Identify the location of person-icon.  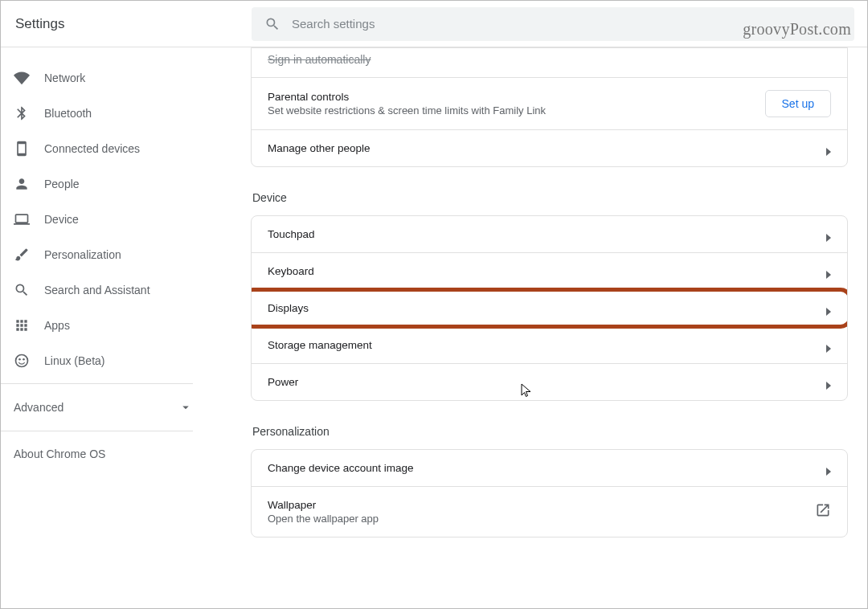
(22, 184).